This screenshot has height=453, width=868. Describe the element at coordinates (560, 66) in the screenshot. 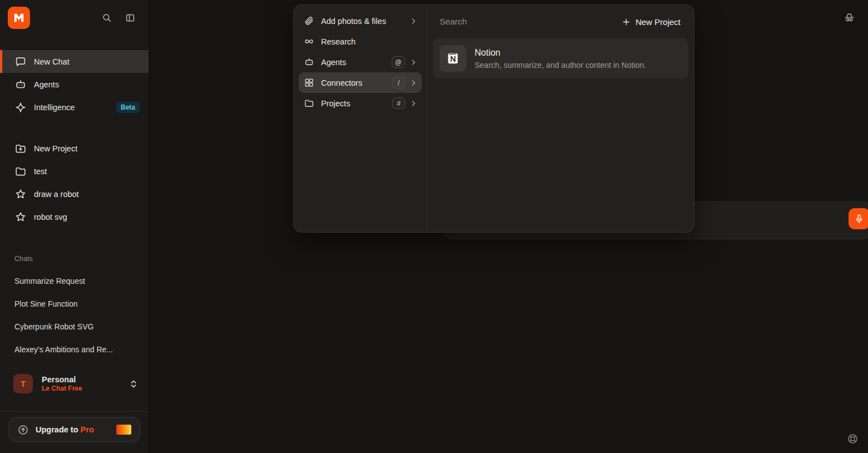

I see `connector-description: Search, summarize, and author content in…` at that location.